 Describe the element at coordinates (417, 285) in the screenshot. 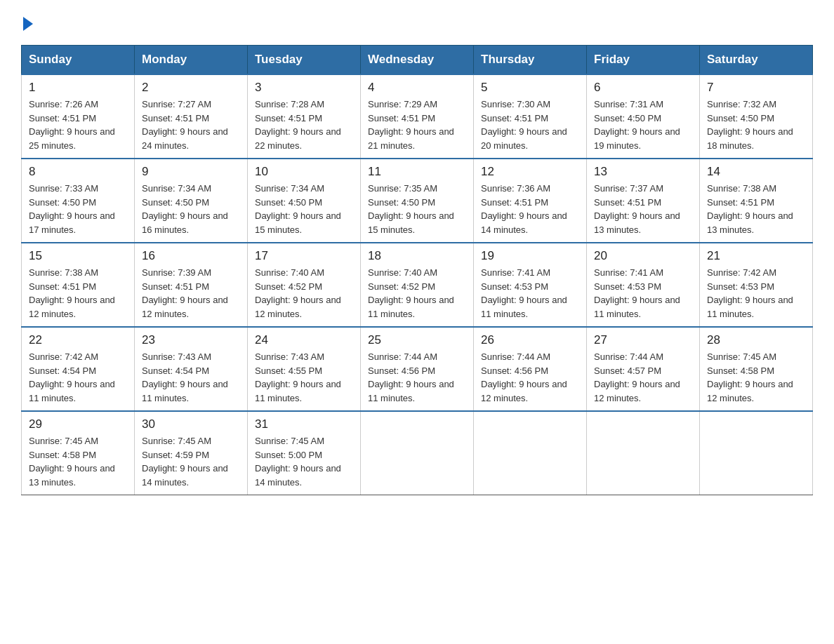

I see `calendar-day-18: 18 Sunrise: 7:40 AM Sunset: 4:52 PM Dayl…` at that location.